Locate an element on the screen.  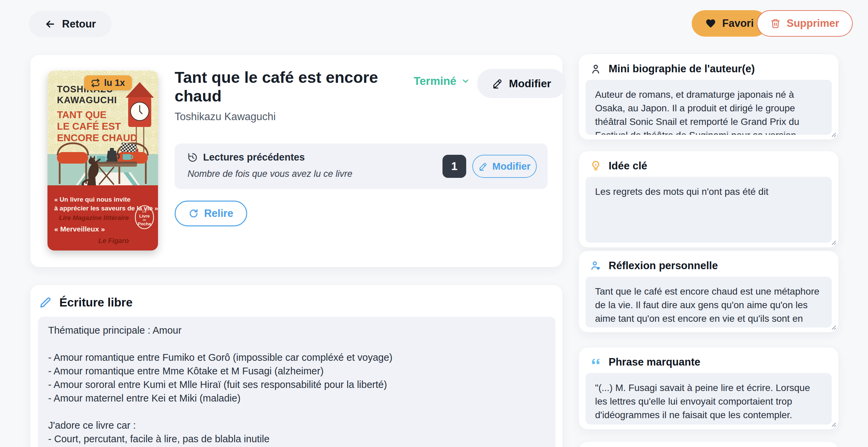
key-idea-title: Idée clé is located at coordinates (628, 166).